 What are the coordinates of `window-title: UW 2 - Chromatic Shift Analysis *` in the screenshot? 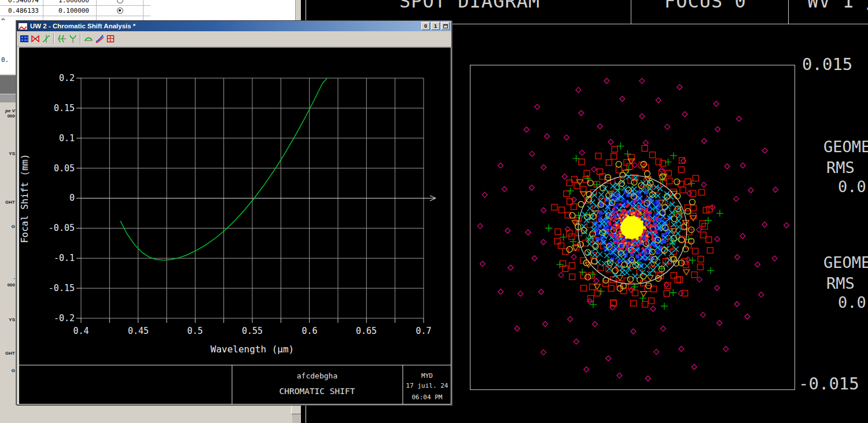 It's located at (83, 26).